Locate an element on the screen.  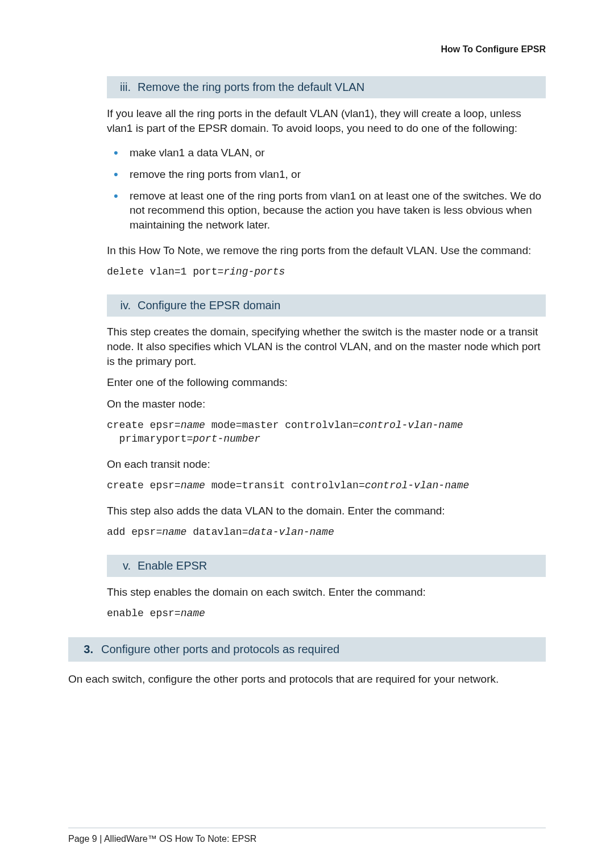
list-item: remove the ring ports from vlan1, or is located at coordinates (326, 175).